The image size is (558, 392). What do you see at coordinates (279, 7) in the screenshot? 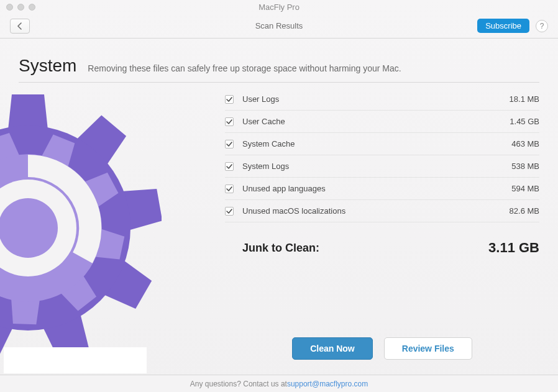
I see `titlebar: MacFly Pro` at bounding box center [279, 7].